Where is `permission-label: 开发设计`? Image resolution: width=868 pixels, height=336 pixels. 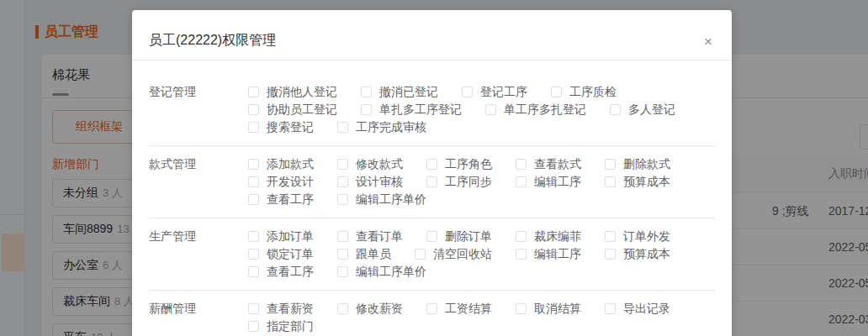
permission-label: 开发设计 is located at coordinates (290, 182).